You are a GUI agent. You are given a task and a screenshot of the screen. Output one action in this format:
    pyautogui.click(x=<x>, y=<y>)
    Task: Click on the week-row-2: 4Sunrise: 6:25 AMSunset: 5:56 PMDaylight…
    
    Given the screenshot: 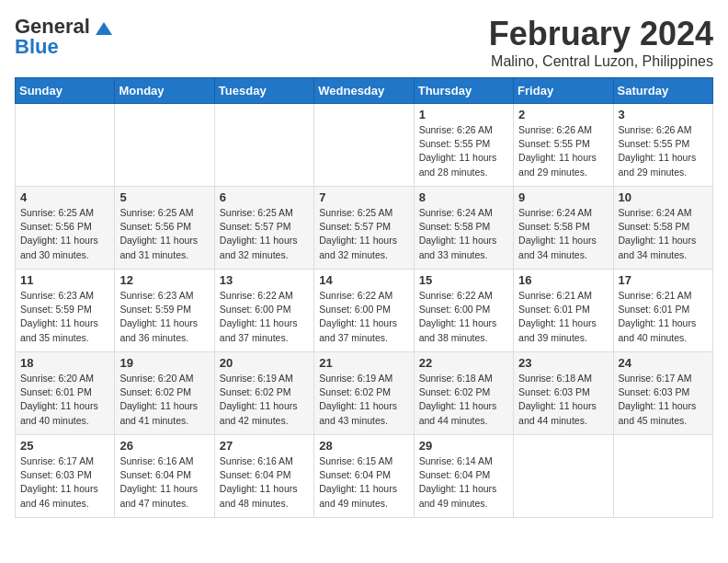 What is the action you would take?
    pyautogui.click(x=364, y=228)
    